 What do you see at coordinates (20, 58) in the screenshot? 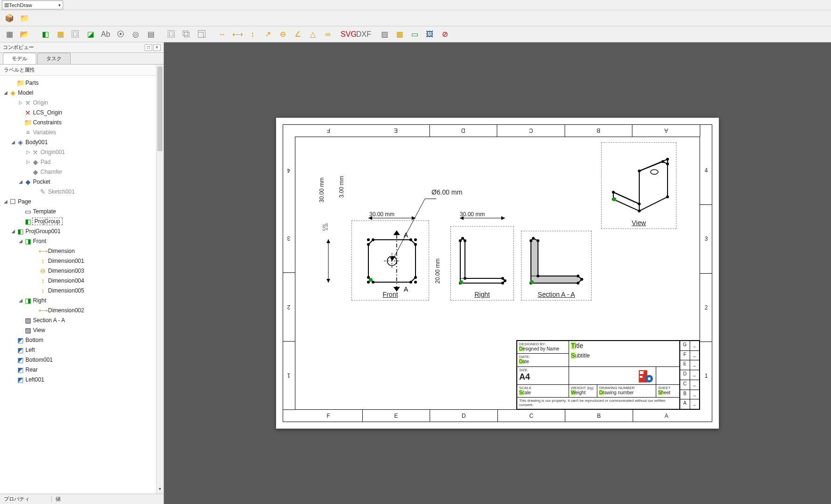
I see `tab-model: モデル` at bounding box center [20, 58].